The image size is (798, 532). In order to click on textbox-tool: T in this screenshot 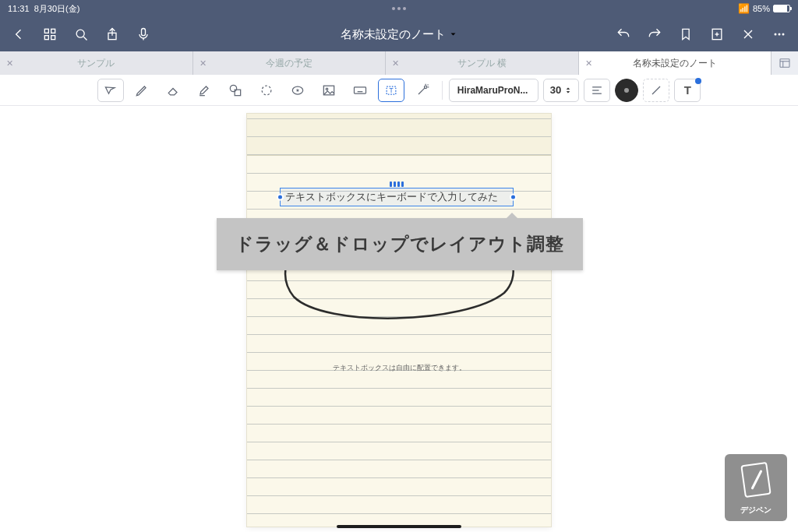, I will do `click(391, 90)`.